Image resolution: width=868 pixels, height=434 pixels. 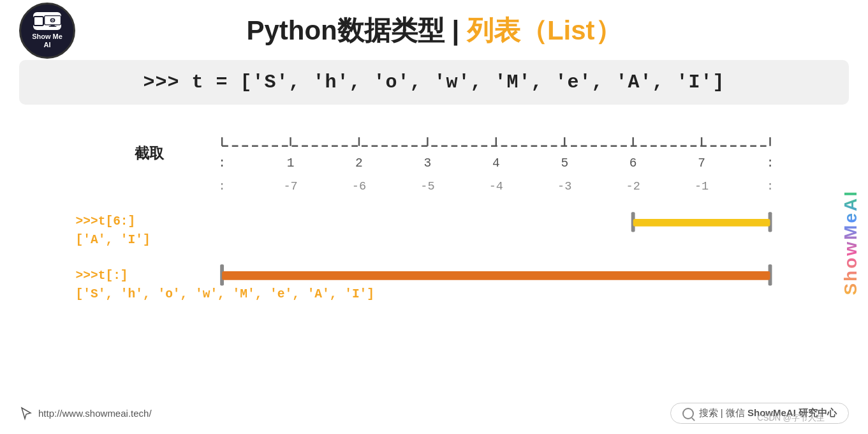 What do you see at coordinates (26, 414) in the screenshot?
I see `cursor-icon` at bounding box center [26, 414].